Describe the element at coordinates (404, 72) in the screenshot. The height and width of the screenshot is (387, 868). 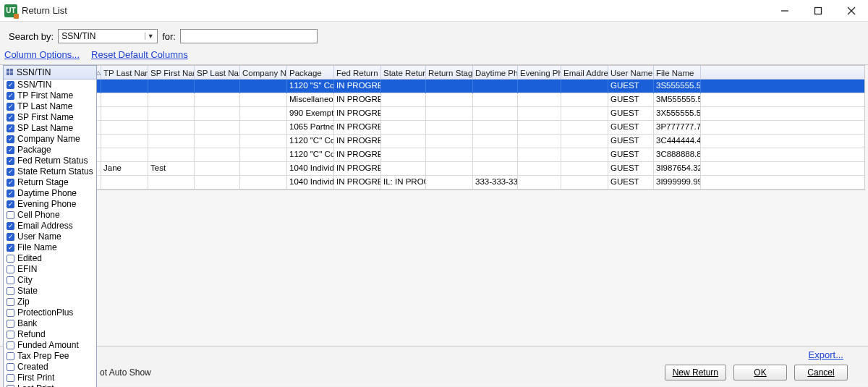
I see `column-header-8: State Return` at that location.